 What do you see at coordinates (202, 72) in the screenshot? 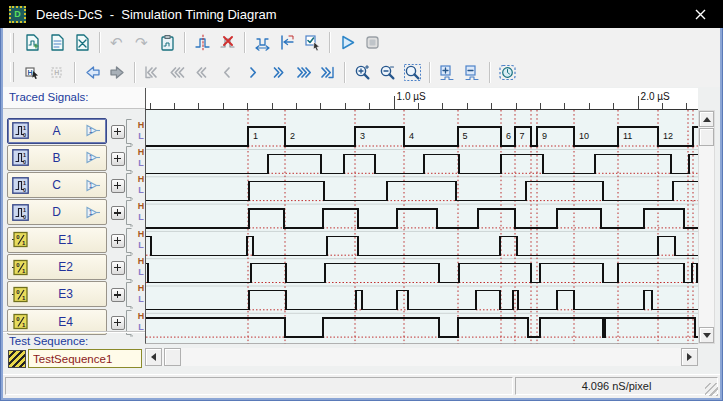
I see `rewind-button` at bounding box center [202, 72].